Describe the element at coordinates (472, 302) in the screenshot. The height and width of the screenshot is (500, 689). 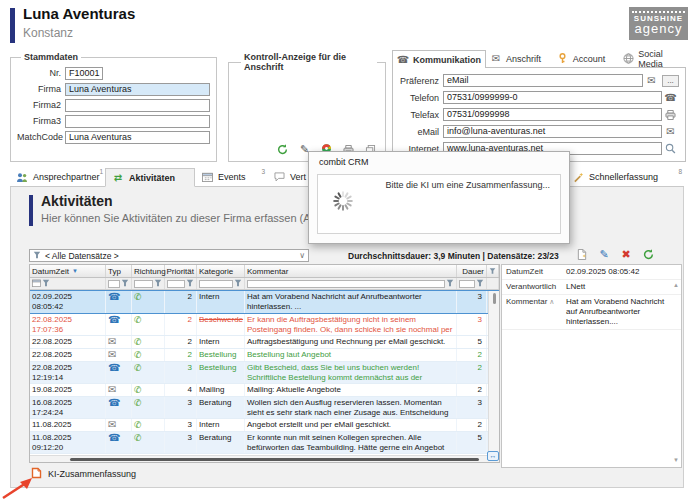
I see `cell-dauer: 3` at that location.